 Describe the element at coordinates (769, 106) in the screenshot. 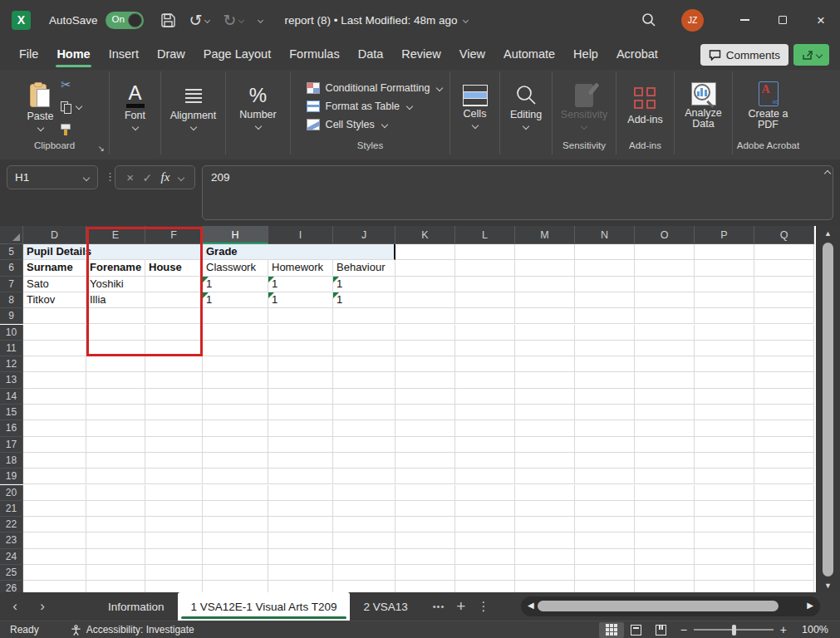

I see `create-pdf-button: A∞ Create a PDF` at that location.